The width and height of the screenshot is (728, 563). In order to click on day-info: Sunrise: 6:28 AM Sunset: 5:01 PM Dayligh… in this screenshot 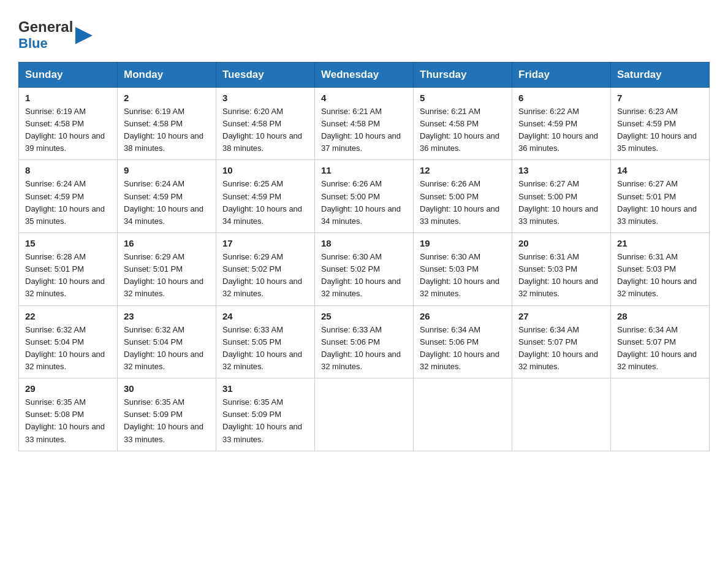, I will do `click(68, 276)`.